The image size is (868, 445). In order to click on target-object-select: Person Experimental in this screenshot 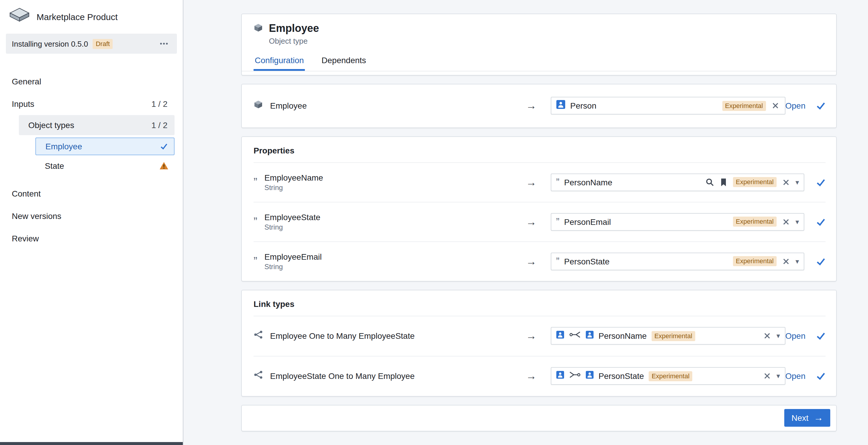, I will do `click(668, 106)`.